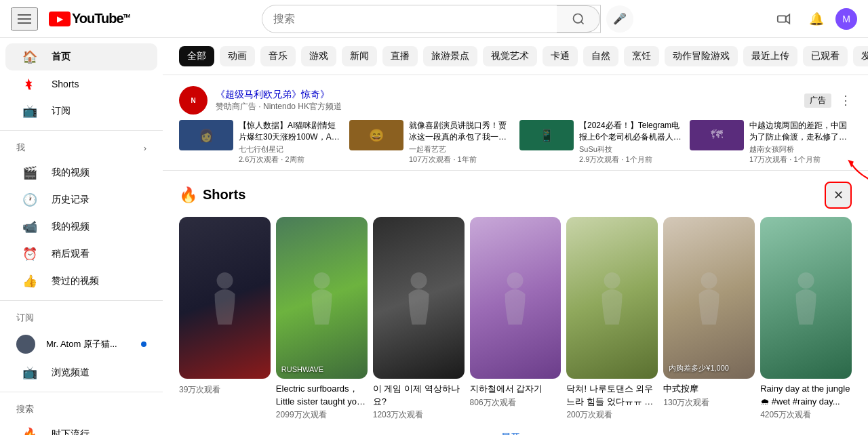 Image resolution: width=868 pixels, height=435 pixels. What do you see at coordinates (620, 19) in the screenshot?
I see `mic-button: 🎤` at bounding box center [620, 19].